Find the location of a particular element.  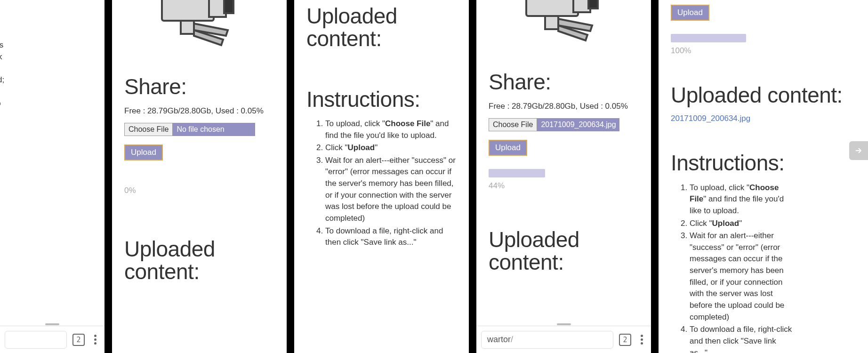

browser-chrome: wartor/ 2 is located at coordinates (564, 339).